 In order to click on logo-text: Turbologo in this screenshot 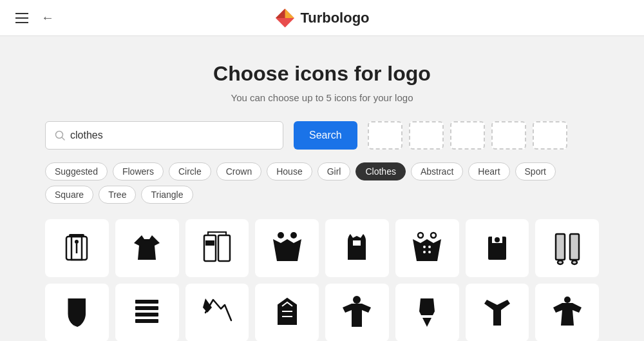, I will do `click(335, 18)`.